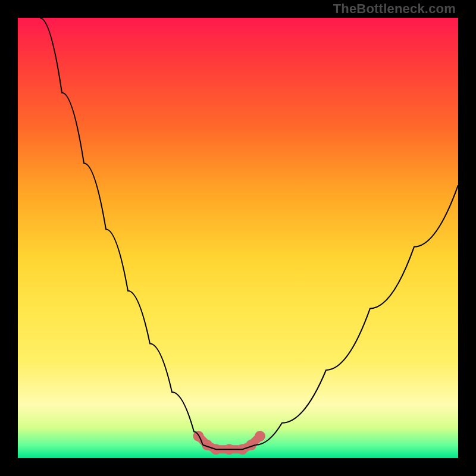 Image resolution: width=476 pixels, height=476 pixels. I want to click on pink-highlight-group, so click(229, 443).